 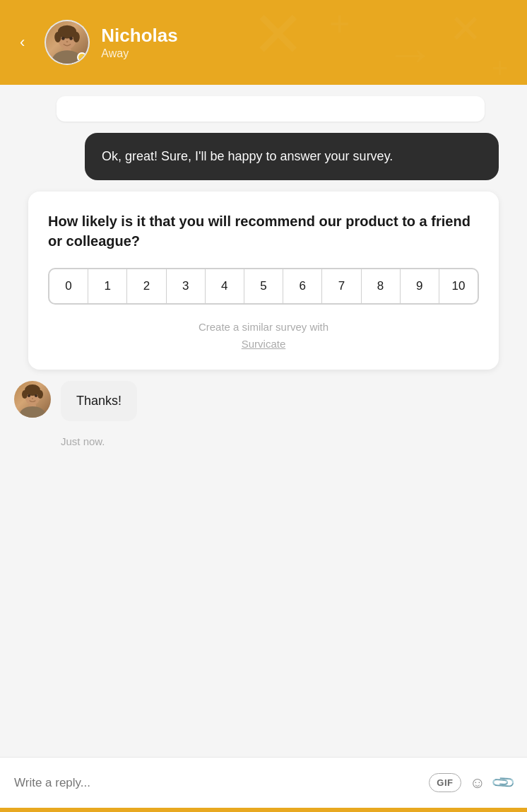 I want to click on user-avatar, so click(x=32, y=399).